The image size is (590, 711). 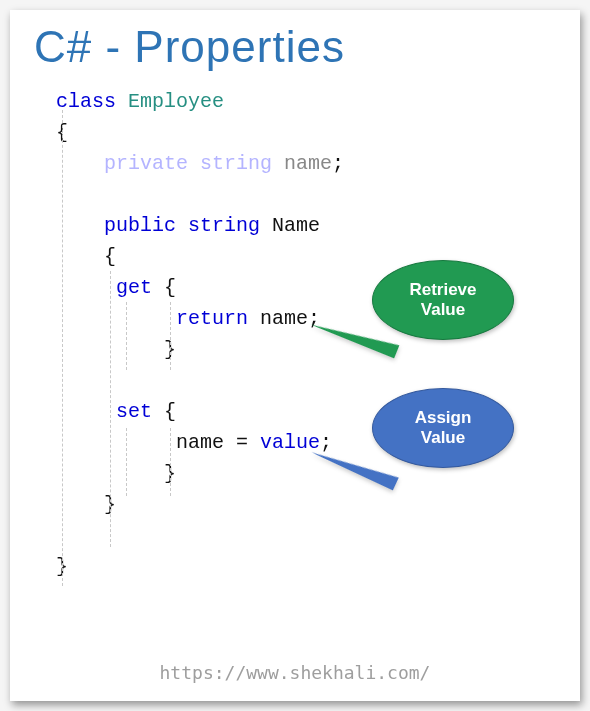 What do you see at coordinates (126, 336) in the screenshot?
I see `indent-guide-3a` at bounding box center [126, 336].